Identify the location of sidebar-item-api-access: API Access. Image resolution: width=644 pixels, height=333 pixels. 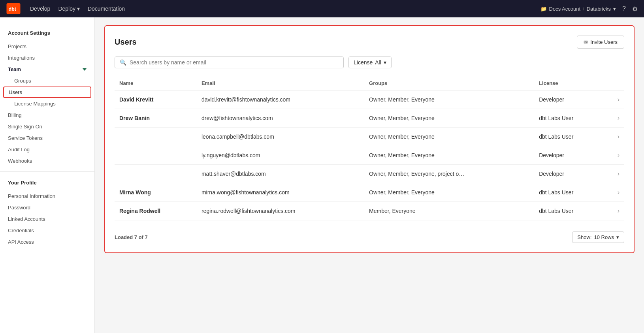
(47, 242).